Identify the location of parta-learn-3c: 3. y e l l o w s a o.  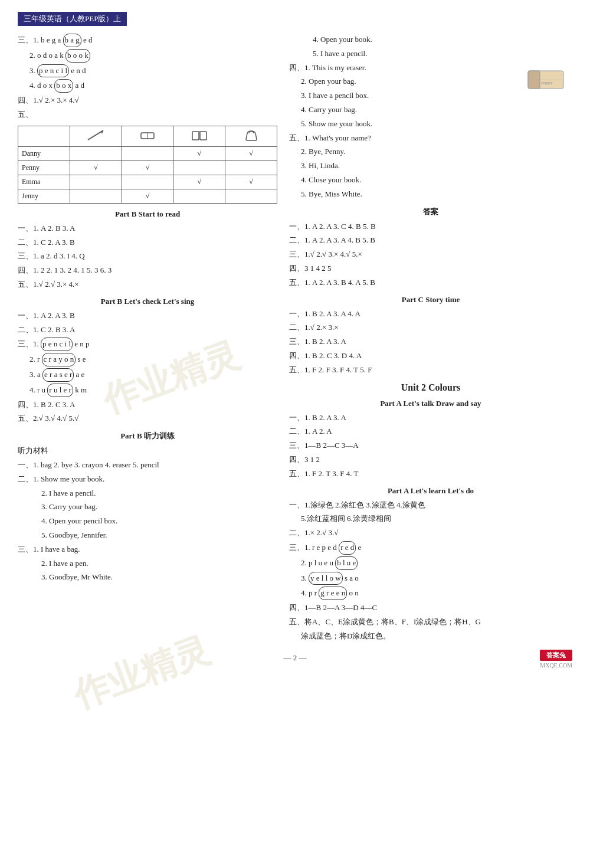
(437, 578).